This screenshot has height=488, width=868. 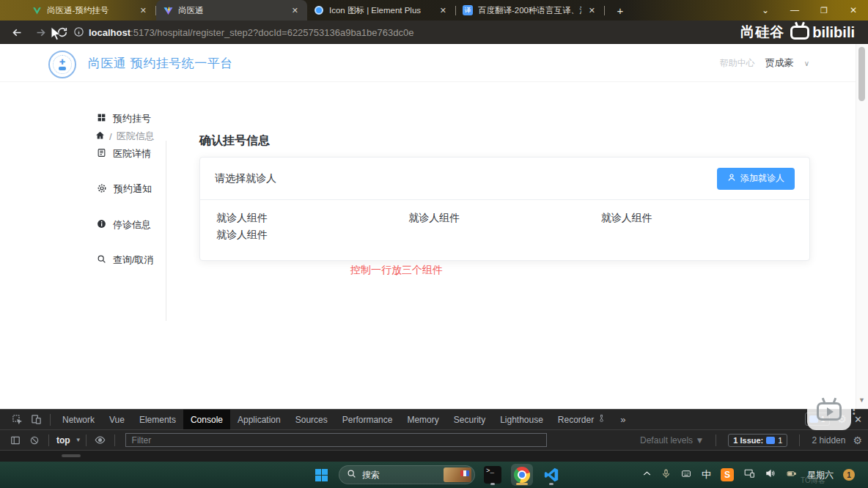 I want to click on scrollbar-down-arrow: ▼, so click(x=862, y=400).